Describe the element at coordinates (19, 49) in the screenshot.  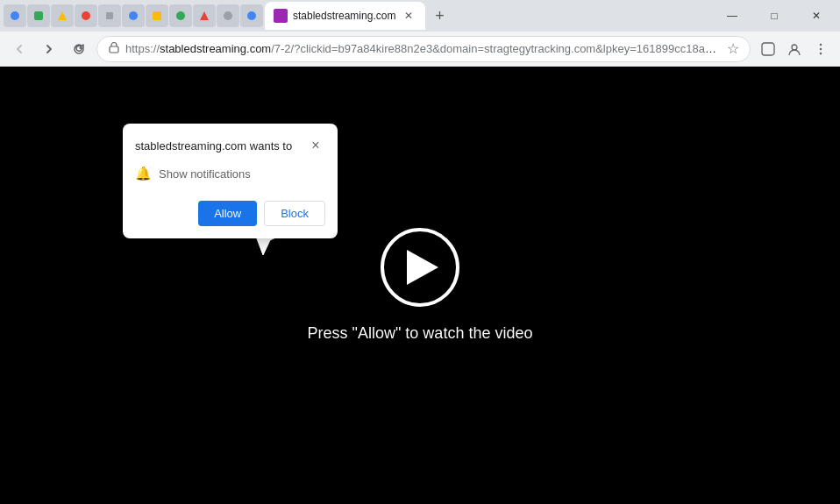
I see `back-button` at that location.